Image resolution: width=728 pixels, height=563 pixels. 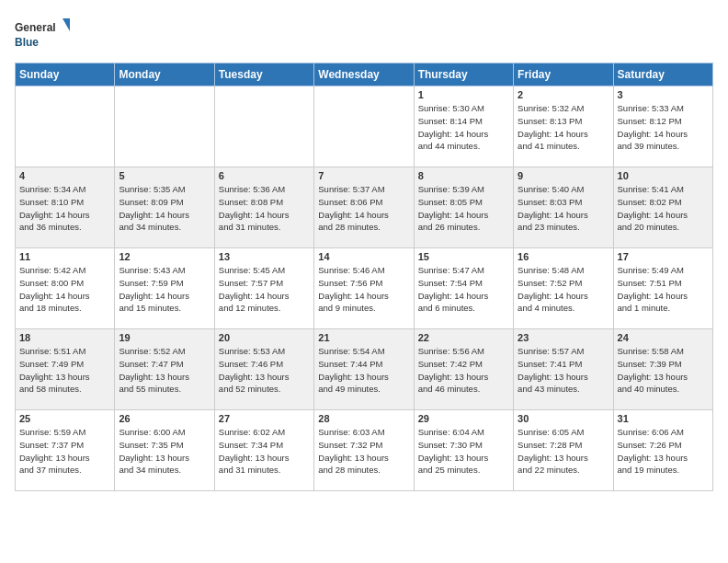 What do you see at coordinates (64, 338) in the screenshot?
I see `day-number: 18` at bounding box center [64, 338].